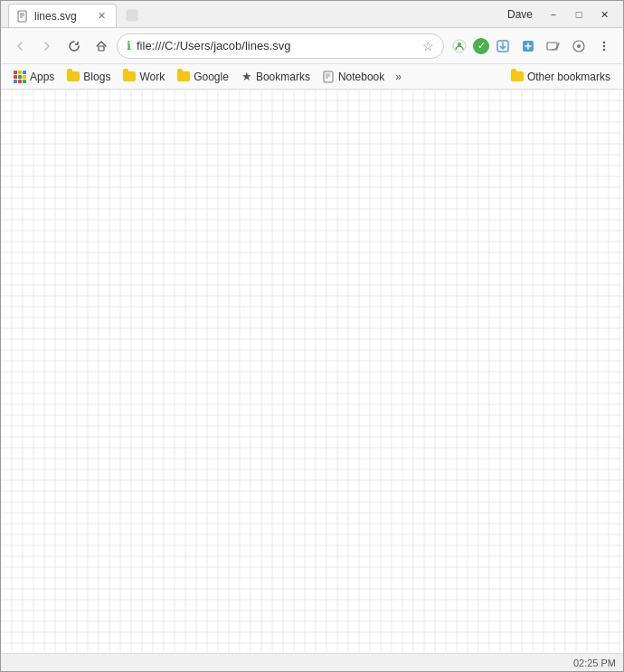 The height and width of the screenshot is (672, 624). Describe the element at coordinates (429, 46) in the screenshot. I see `bookmark-star-icon: ☆` at that location.